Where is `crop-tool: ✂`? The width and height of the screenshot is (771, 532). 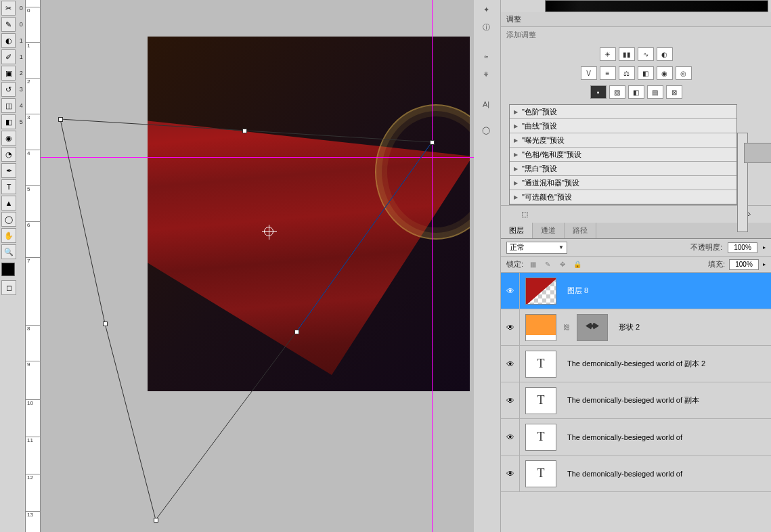
crop-tool: ✂ is located at coordinates (8, 8).